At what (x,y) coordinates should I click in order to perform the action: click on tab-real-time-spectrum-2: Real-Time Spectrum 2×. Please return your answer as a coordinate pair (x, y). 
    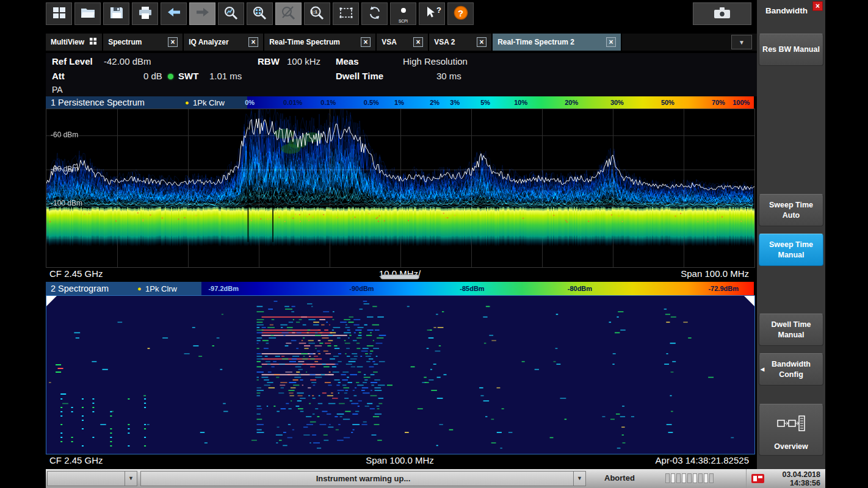
    Looking at the image, I should click on (557, 42).